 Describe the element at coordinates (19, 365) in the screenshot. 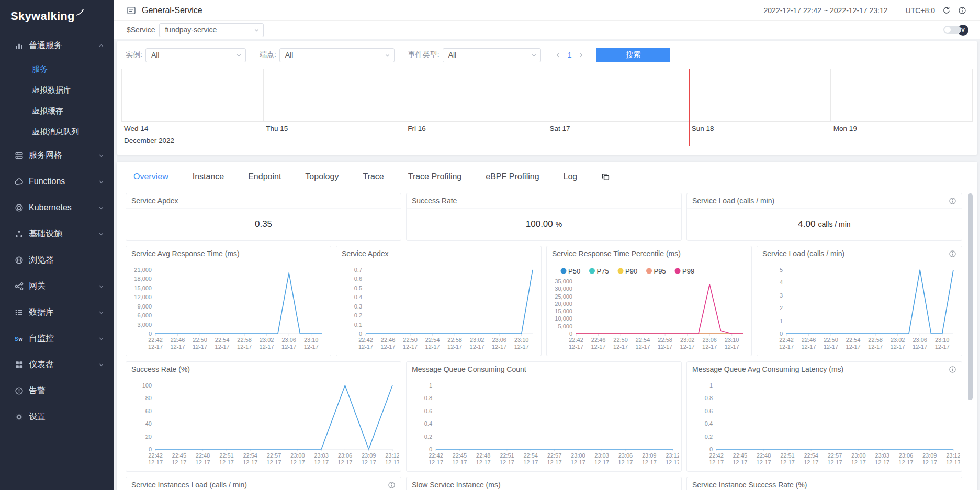

I see `dashboard-icon` at that location.